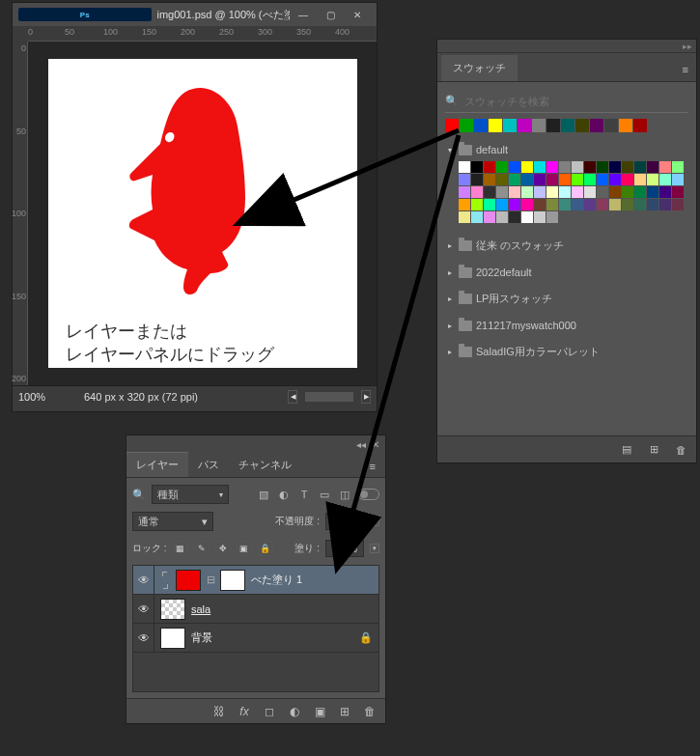  What do you see at coordinates (233, 580) in the screenshot?
I see `layer-mask-thumb` at bounding box center [233, 580].